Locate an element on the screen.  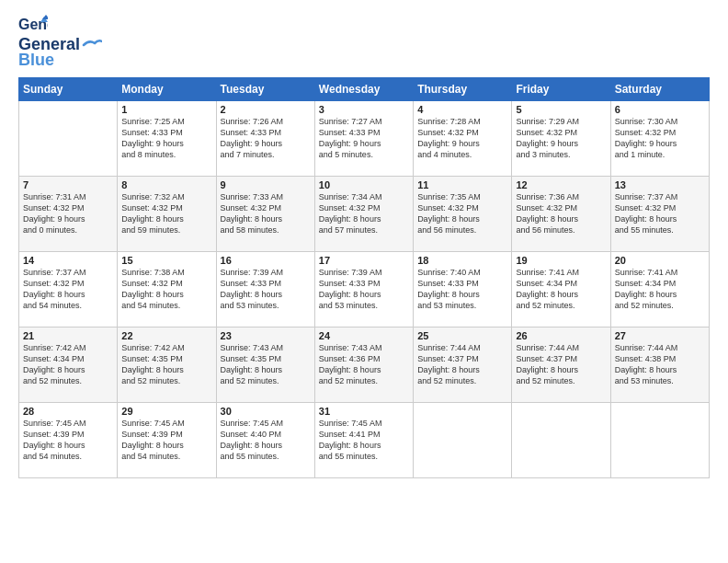
day-number: 5 is located at coordinates (561, 109).